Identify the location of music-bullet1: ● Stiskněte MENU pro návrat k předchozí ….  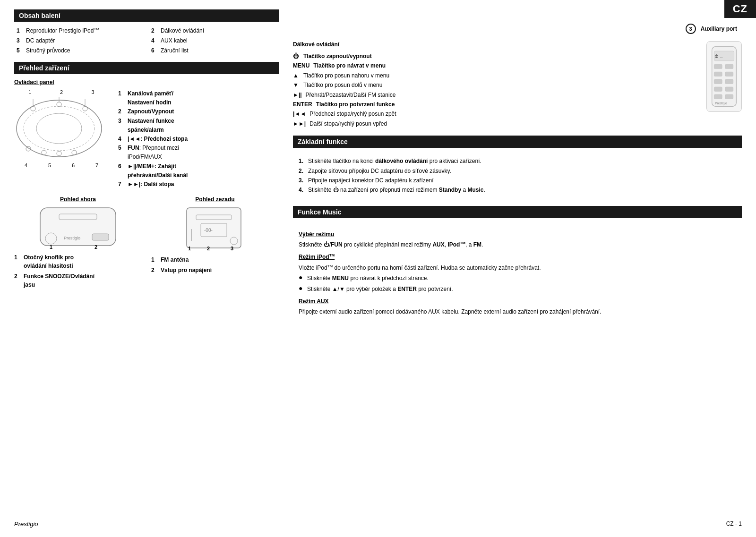
(517, 278).